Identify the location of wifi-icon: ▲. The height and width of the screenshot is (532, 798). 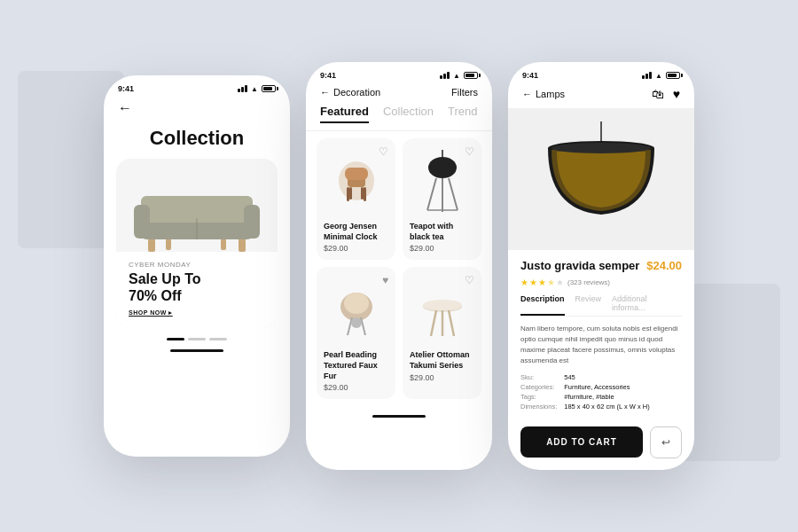
(254, 89).